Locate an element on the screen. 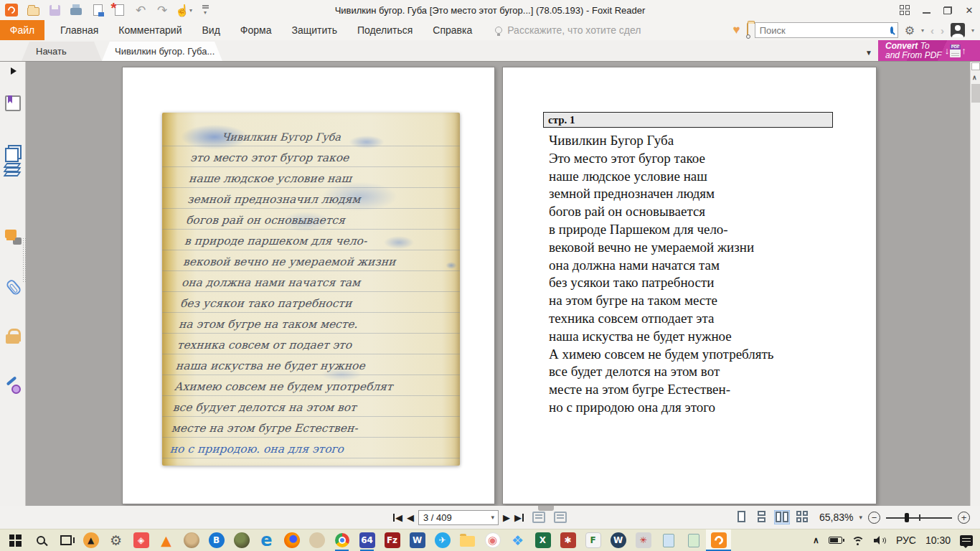 Image resolution: width=980 pixels, height=551 pixels. tray-expand-icon: ∧ is located at coordinates (816, 540).